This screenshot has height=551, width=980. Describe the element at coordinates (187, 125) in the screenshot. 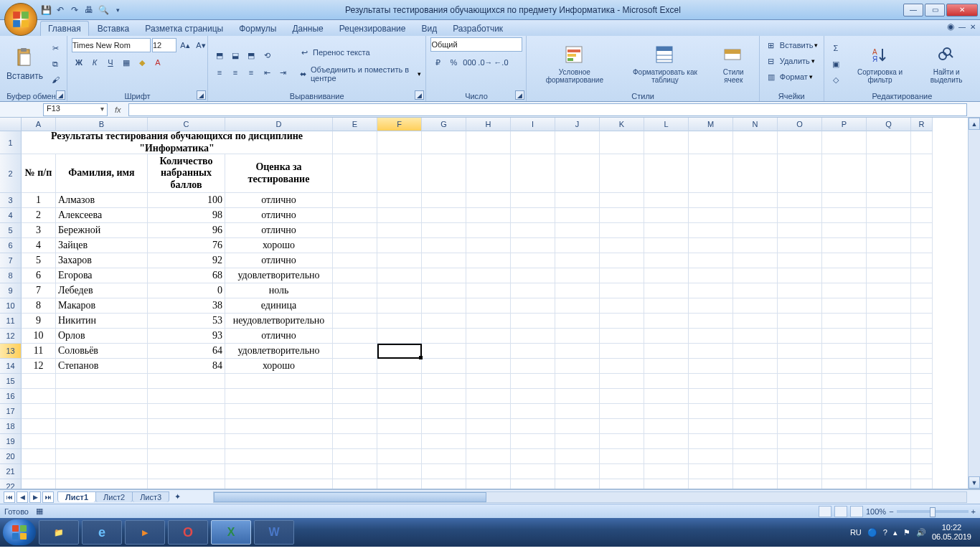

I see `col-header-C: C` at that location.